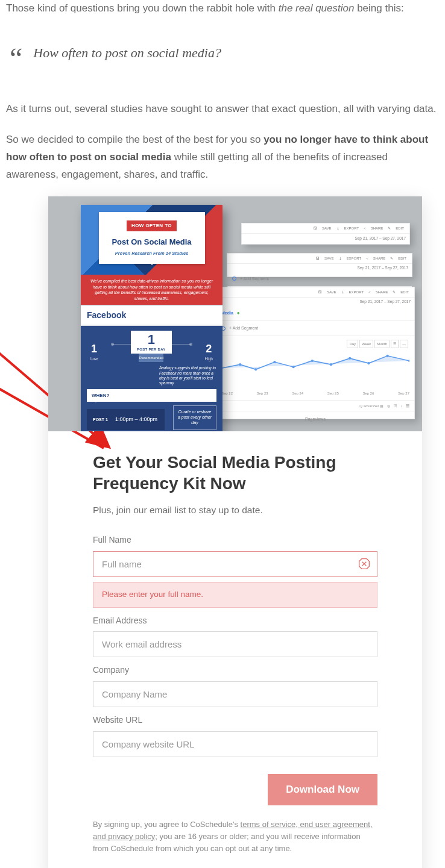  Describe the element at coordinates (315, 353) in the screenshot. I see `analytics-pane-chart: 🖫SAVE ⤓EXPORT <SHARE ✎EDIT Sep 21, 2017 …` at that location.